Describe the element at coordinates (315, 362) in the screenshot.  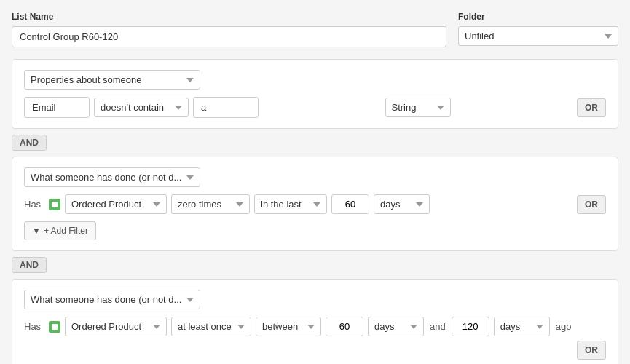
I see `block3-add-filter-row: ▼ + Add Filter` at that location.